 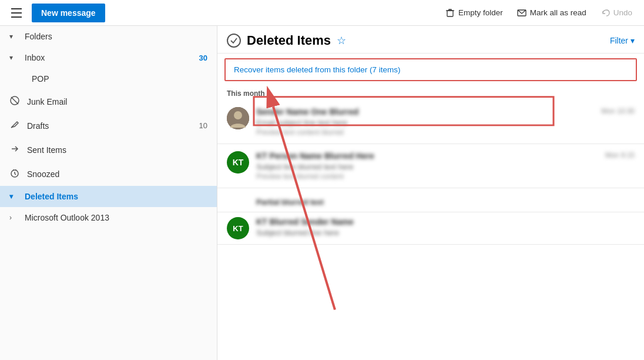 What do you see at coordinates (113, 126) in the screenshot?
I see `sidebar-drafts-label: Drafts` at bounding box center [113, 126].